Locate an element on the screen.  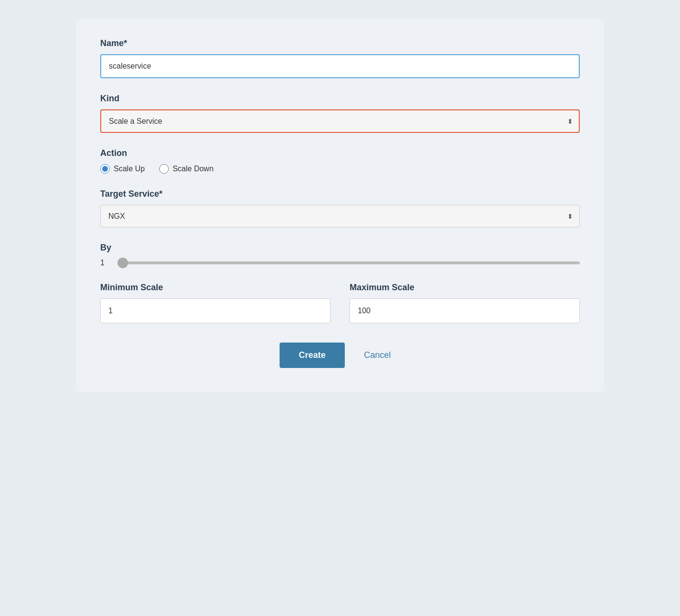
name-label: Name* is located at coordinates (340, 43).